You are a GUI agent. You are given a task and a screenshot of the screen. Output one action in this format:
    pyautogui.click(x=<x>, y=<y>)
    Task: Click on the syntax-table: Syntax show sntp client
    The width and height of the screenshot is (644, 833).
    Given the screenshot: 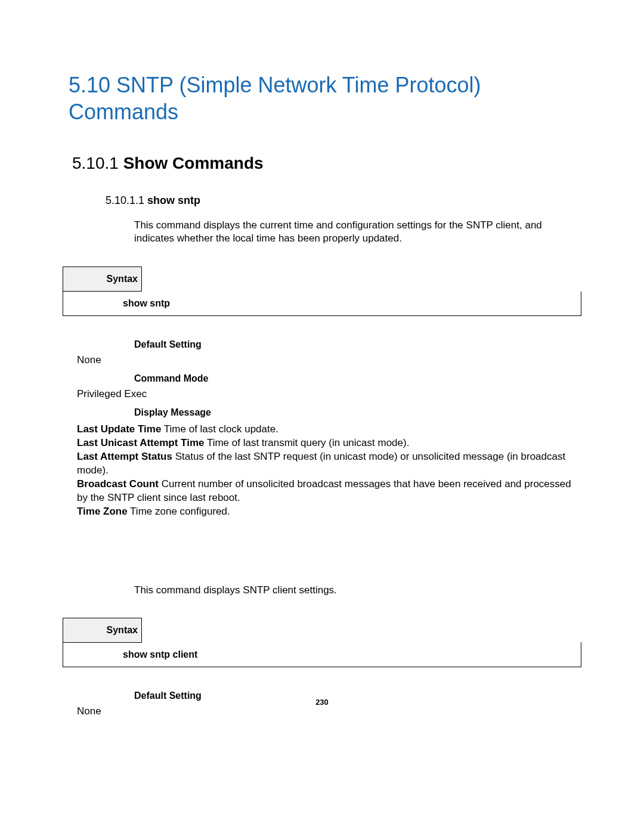 What is the action you would take?
    pyautogui.click(x=322, y=643)
    